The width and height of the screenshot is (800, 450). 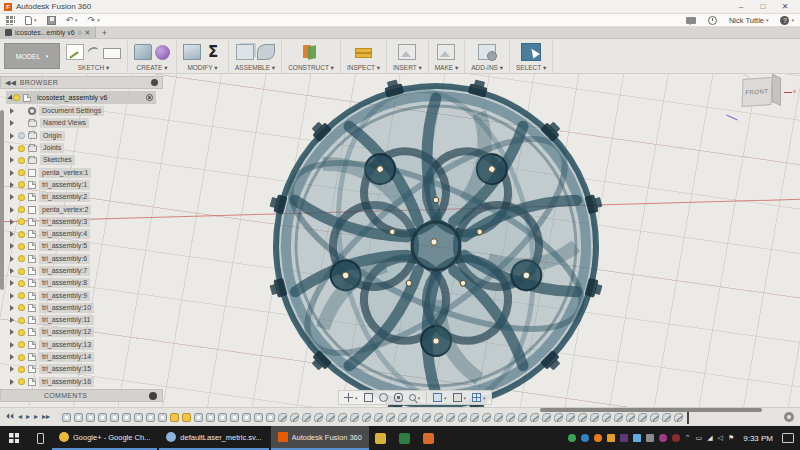 What do you see at coordinates (82, 197) in the screenshot?
I see `tree-item-tri-assembly-2: tri_assembly:2` at bounding box center [82, 197].